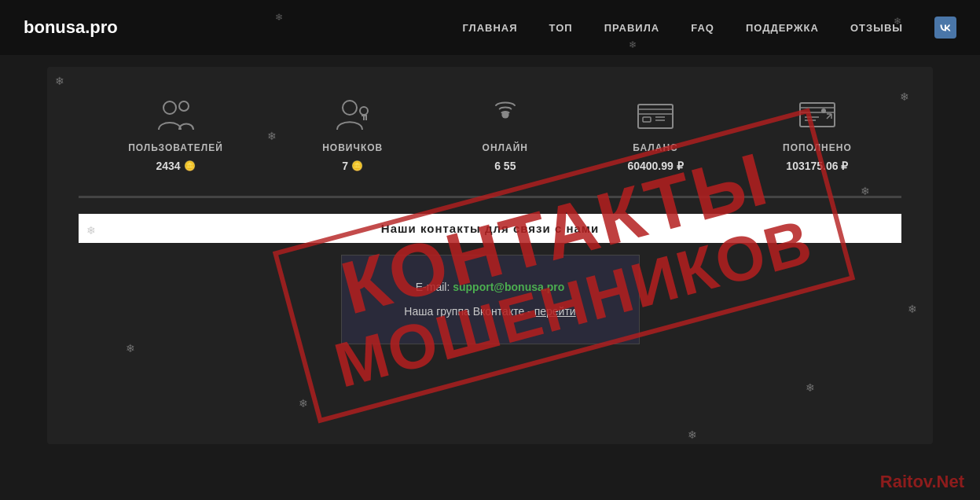  Describe the element at coordinates (71, 28) in the screenshot. I see `logo: bonusa.pro` at that location.